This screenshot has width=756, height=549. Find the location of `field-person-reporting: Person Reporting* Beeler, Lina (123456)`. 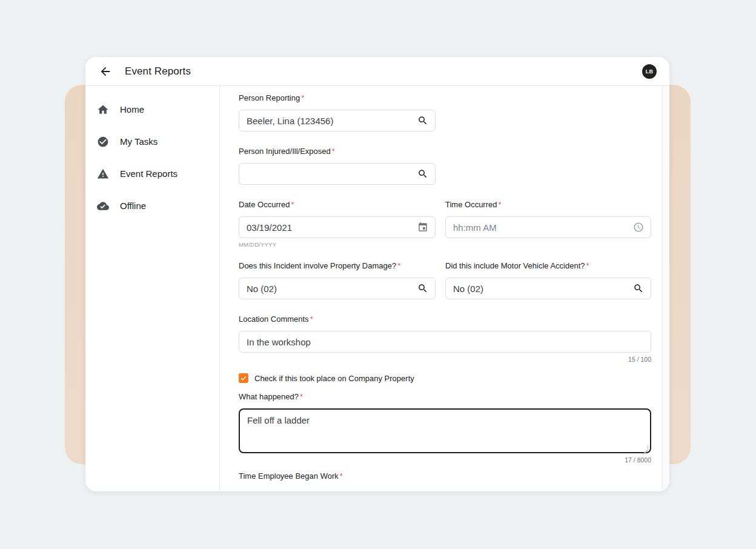

field-person-reporting: Person Reporting* Beeler, Lina (123456) is located at coordinates (454, 113).